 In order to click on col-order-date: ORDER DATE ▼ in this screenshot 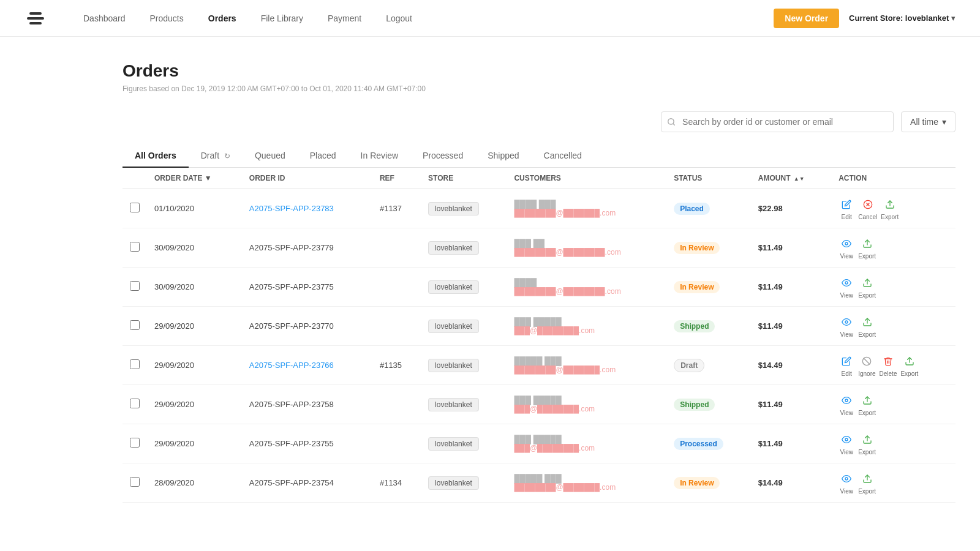, I will do `click(195, 179)`.